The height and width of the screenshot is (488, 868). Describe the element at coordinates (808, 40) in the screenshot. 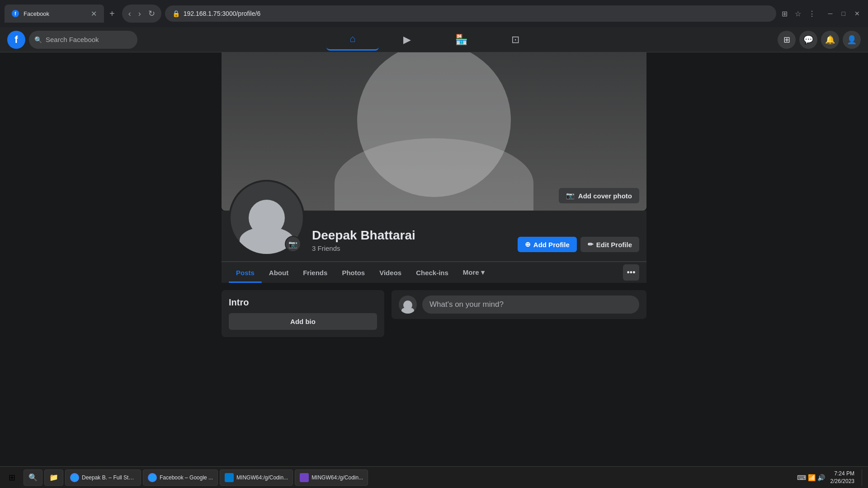

I see `messenger-btn: 💬` at that location.